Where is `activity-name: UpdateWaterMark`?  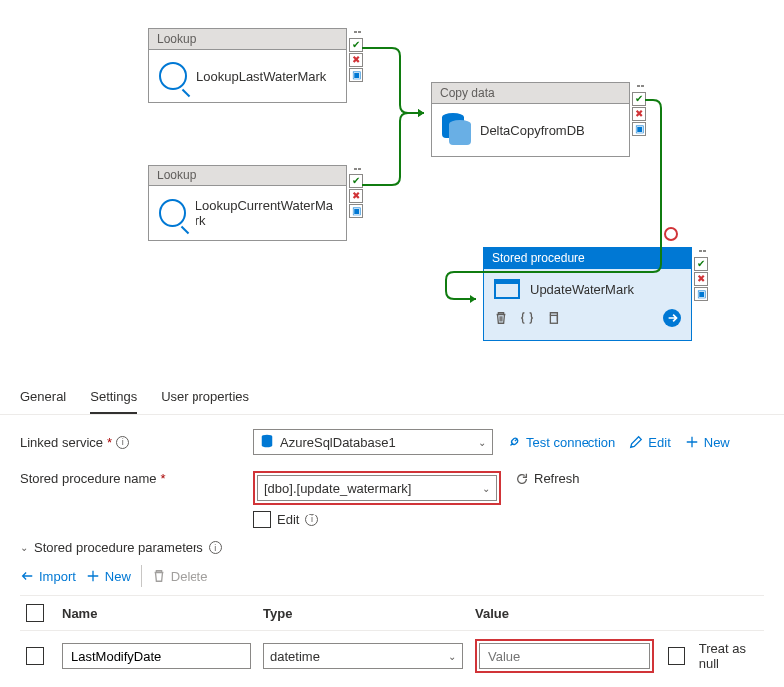 activity-name: UpdateWaterMark is located at coordinates (583, 289).